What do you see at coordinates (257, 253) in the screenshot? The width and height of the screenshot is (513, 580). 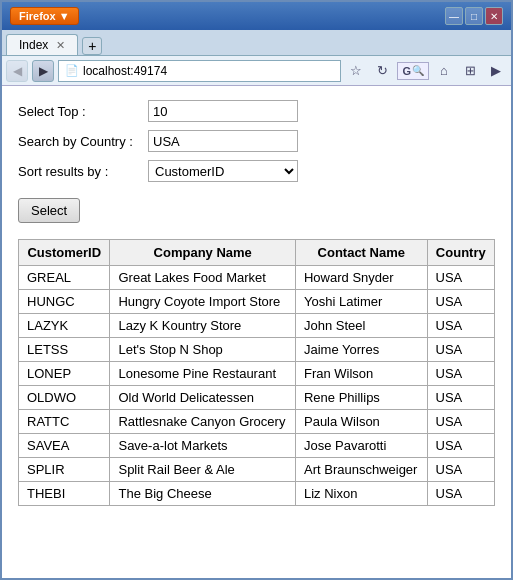 I see `table-header: CustomerID Company Name Contact Name Cou…` at bounding box center [257, 253].